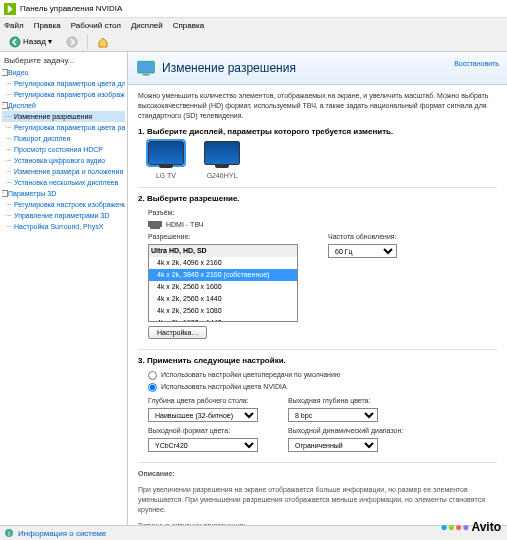 The width and height of the screenshot is (507, 540). What do you see at coordinates (333, 415) in the screenshot?
I see `outdepth-select: 8 bpc` at bounding box center [333, 415].